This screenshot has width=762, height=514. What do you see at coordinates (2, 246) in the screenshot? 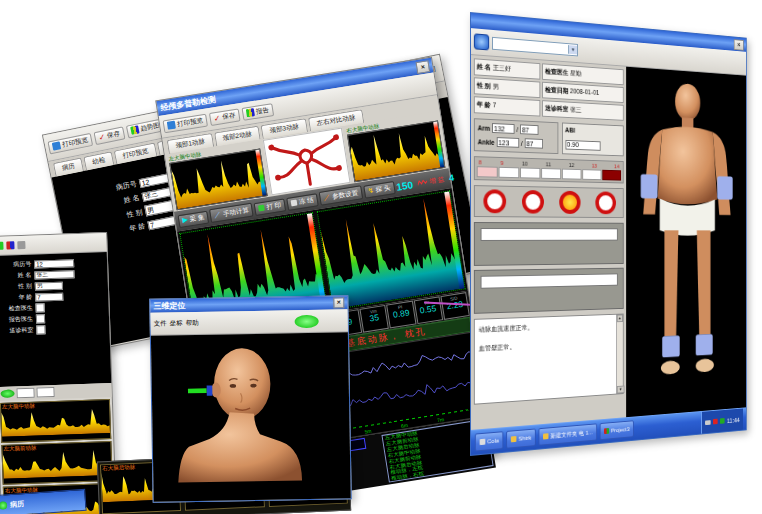
I see `green-tool-icon` at bounding box center [2, 246].